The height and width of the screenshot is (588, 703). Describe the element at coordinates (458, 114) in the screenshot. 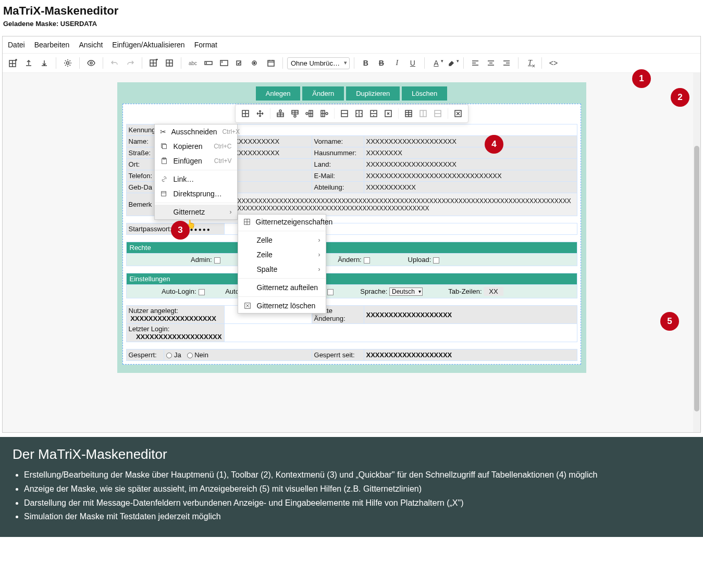

I see `qb-delete-table-icon` at that location.